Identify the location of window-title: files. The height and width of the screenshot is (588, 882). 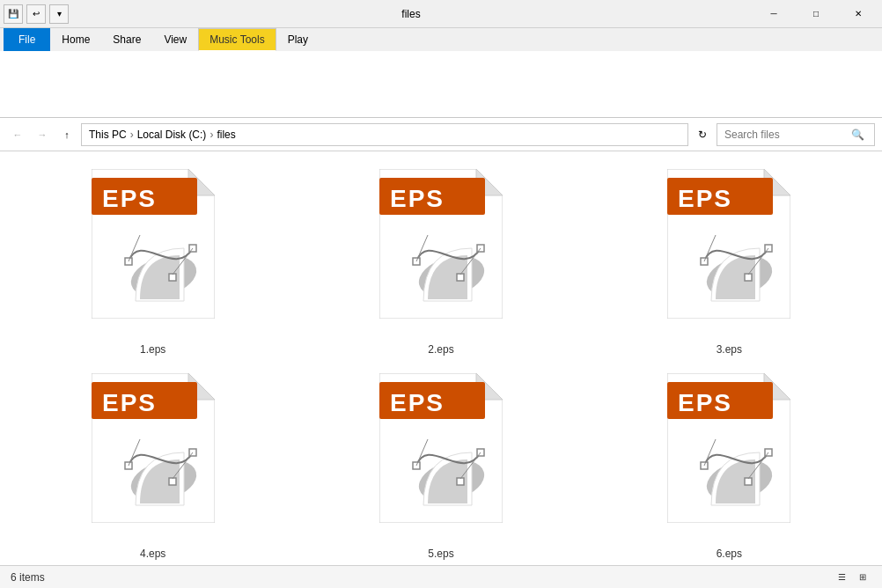
(411, 14).